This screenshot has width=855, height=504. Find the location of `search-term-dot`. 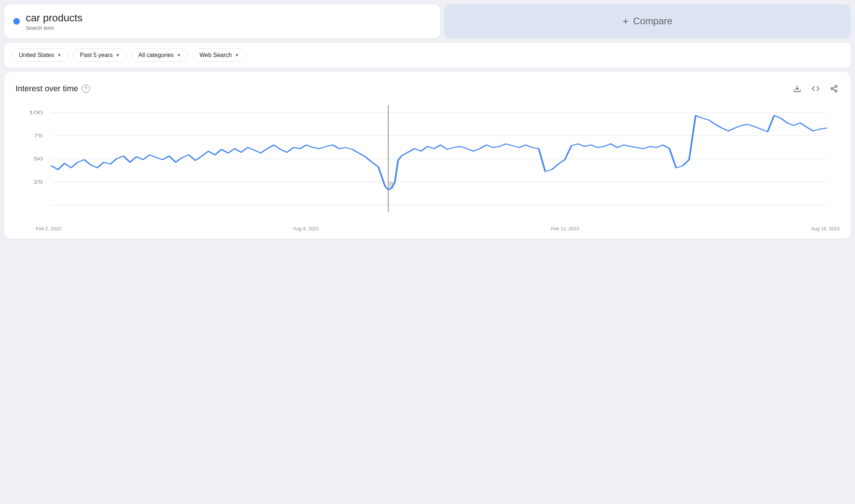

search-term-dot is located at coordinates (17, 21).